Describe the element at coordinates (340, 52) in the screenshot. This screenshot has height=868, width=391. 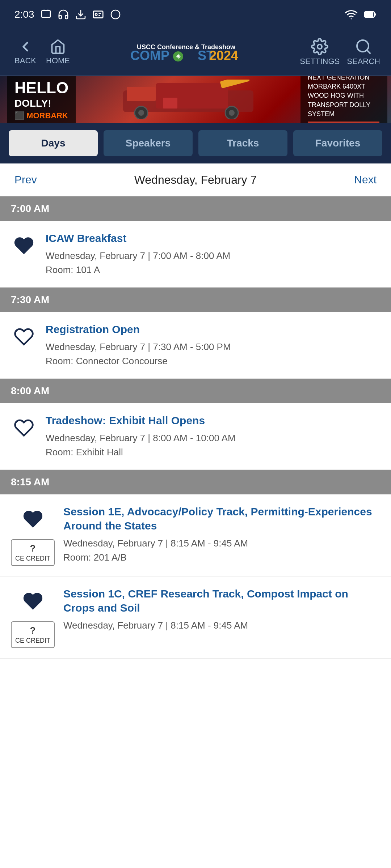
I see `header-right-actions: SETTINGS SEARCH` at that location.